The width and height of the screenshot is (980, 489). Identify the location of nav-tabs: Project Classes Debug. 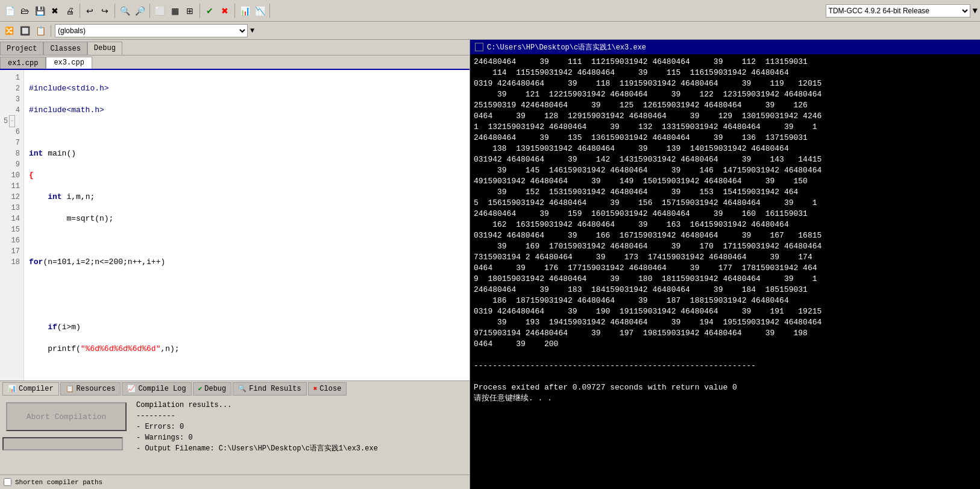
(235, 48).